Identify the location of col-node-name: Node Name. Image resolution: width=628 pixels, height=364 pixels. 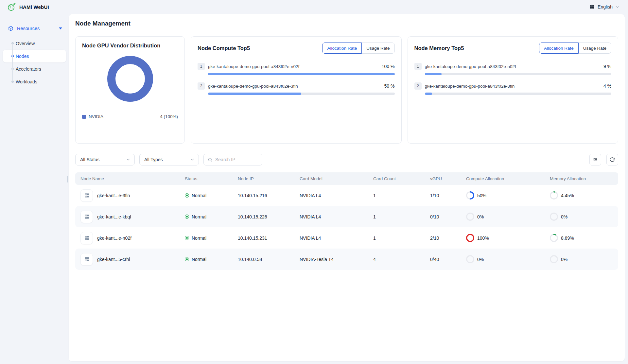
(130, 179).